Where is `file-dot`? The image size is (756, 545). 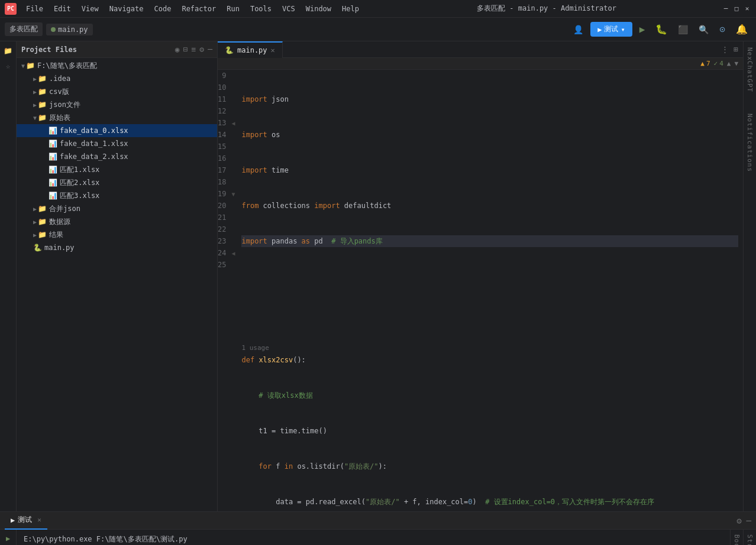 file-dot is located at coordinates (53, 30).